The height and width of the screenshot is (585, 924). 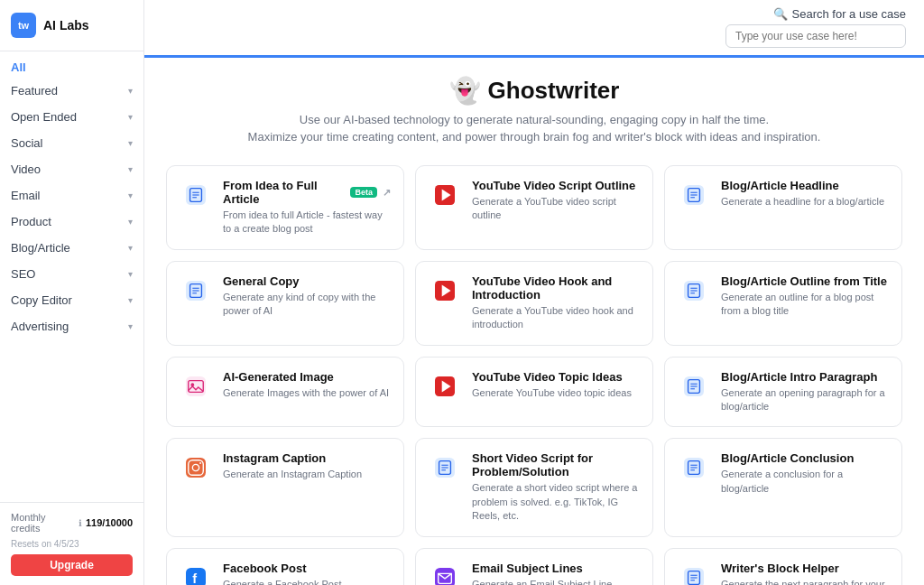 I want to click on sidebar-item-social: Social▾, so click(x=72, y=143).